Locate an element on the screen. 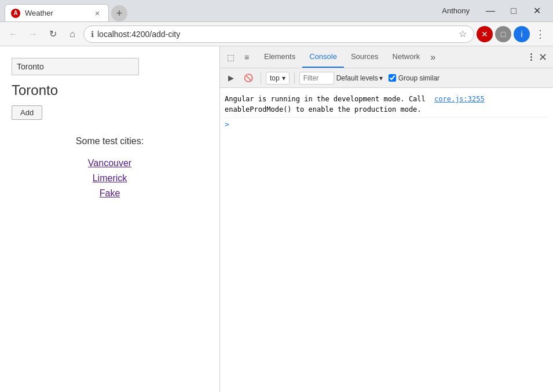 Image resolution: width=553 pixels, height=392 pixels. address-bar: ℹ ☆ is located at coordinates (279, 34).